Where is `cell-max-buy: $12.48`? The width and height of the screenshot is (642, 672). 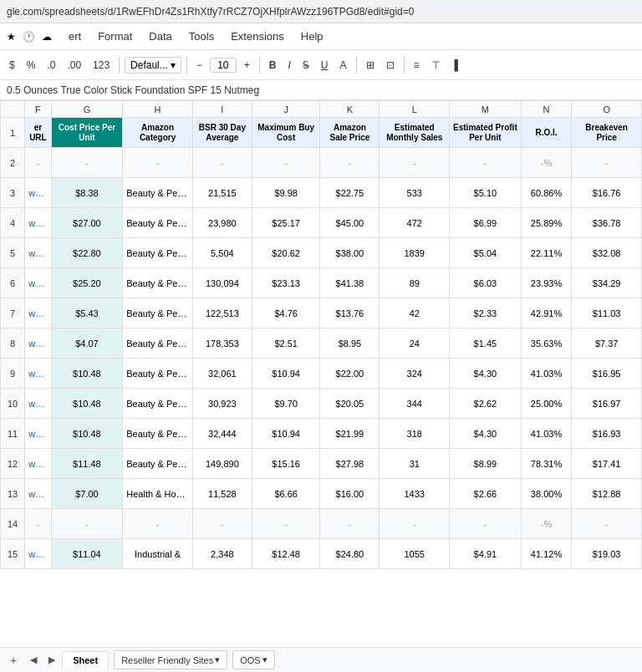 cell-max-buy: $12.48 is located at coordinates (286, 554).